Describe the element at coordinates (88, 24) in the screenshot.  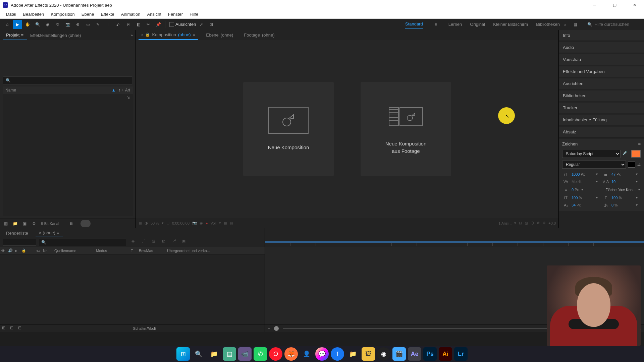
I see `shape-tool: ▭` at that location.